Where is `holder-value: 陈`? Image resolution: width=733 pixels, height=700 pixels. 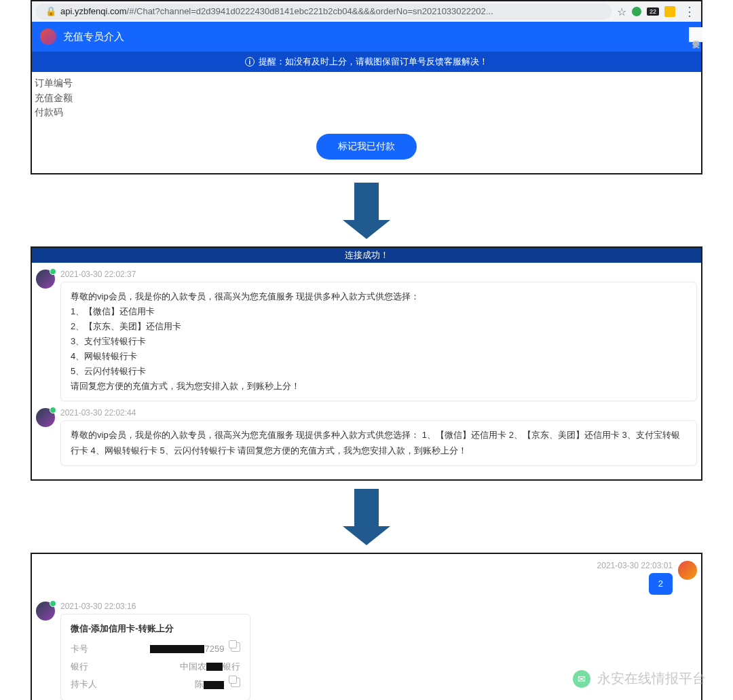 holder-value: 陈 is located at coordinates (217, 684).